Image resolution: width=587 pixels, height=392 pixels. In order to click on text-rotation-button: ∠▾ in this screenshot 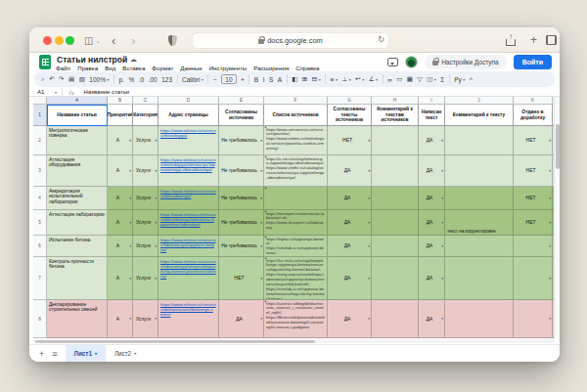, I will do `click(374, 79)`.